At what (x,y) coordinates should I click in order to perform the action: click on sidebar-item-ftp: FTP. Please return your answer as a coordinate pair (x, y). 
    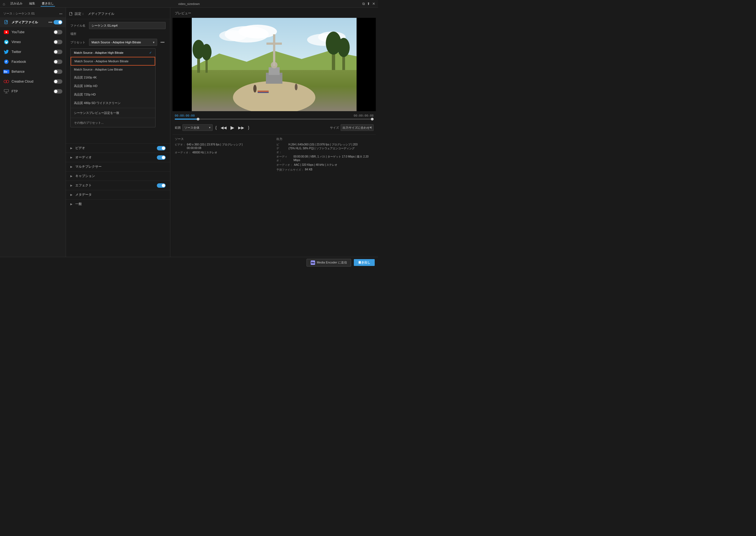
    Looking at the image, I should click on (33, 91).